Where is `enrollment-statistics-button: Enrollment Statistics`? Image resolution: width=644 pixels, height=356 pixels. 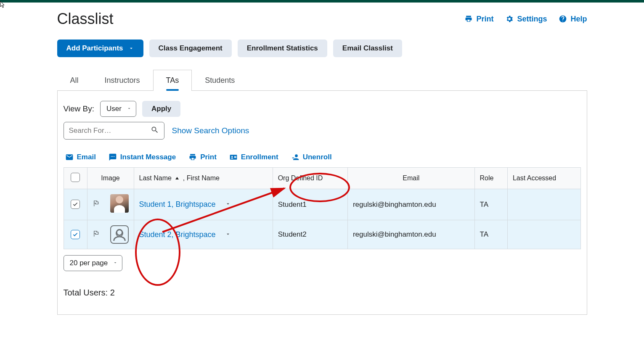
enrollment-statistics-button: Enrollment Statistics is located at coordinates (283, 48).